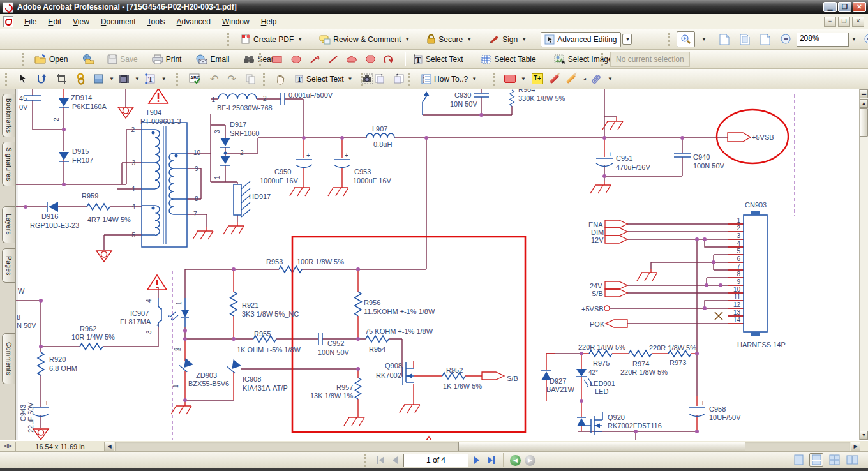 The image size is (868, 471). Describe the element at coordinates (8, 265) in the screenshot. I see `sidebar-tab-pages: Pages` at that location.